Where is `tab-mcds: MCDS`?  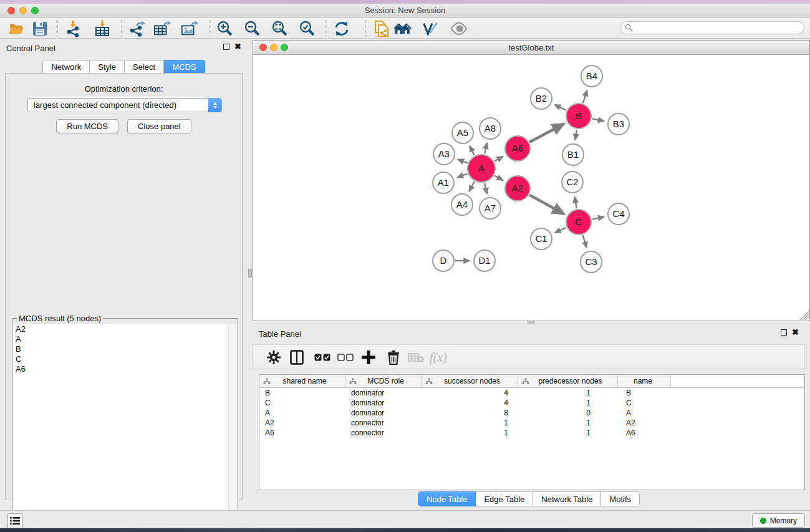 tab-mcds: MCDS is located at coordinates (185, 67).